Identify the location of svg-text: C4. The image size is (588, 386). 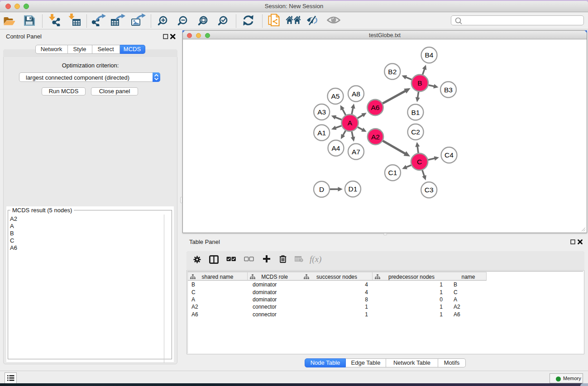
(449, 155).